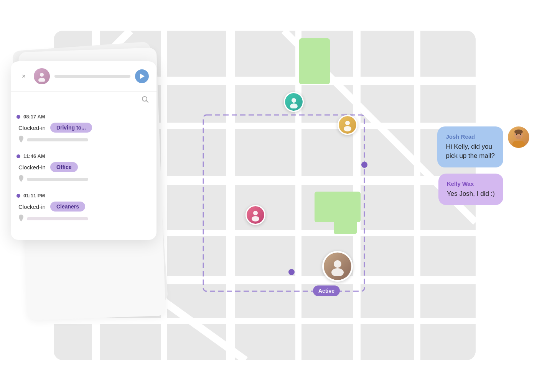 This screenshot has height=392, width=537. What do you see at coordinates (84, 100) in the screenshot?
I see `search-row` at bounding box center [84, 100].